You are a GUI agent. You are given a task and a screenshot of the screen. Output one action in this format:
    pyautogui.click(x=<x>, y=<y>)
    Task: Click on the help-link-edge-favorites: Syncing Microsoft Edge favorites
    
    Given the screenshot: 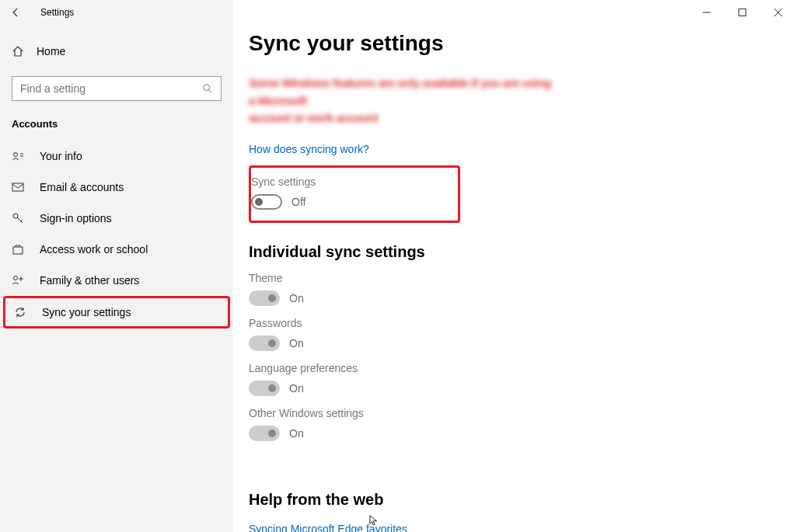 What is the action you would take?
    pyautogui.click(x=328, y=528)
    